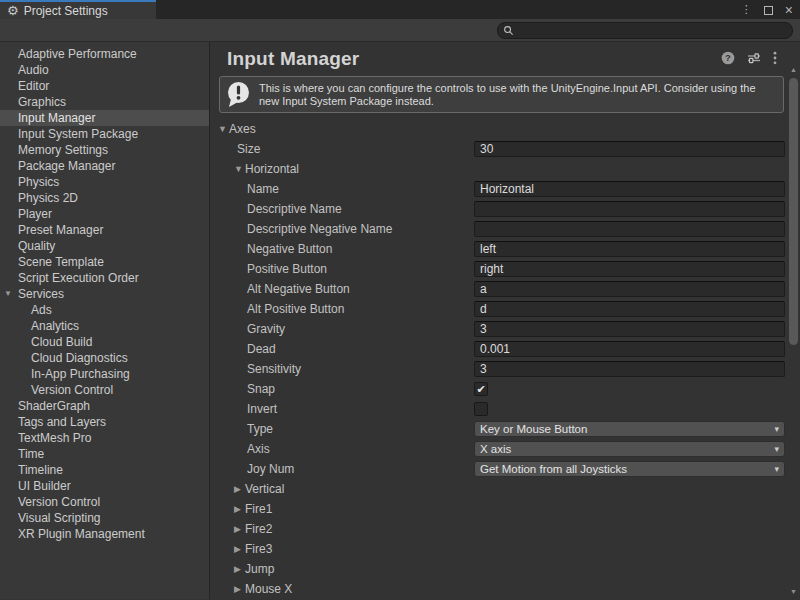 The height and width of the screenshot is (600, 800). Describe the element at coordinates (630, 229) in the screenshot. I see `descriptive-negative-name-field` at that location.